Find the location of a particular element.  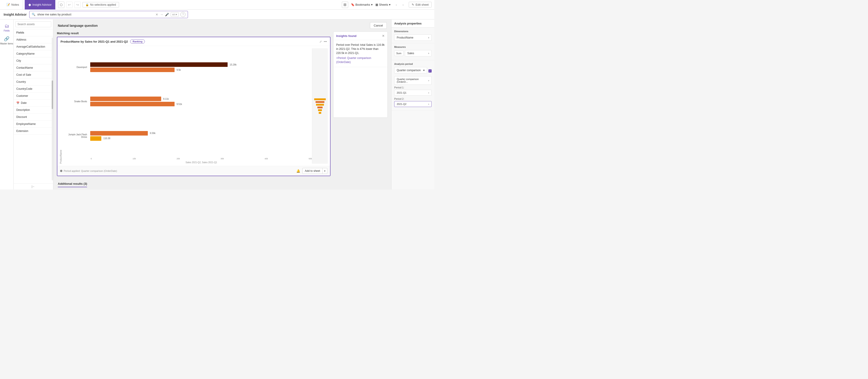

field-item-country: Country is located at coordinates (33, 82).